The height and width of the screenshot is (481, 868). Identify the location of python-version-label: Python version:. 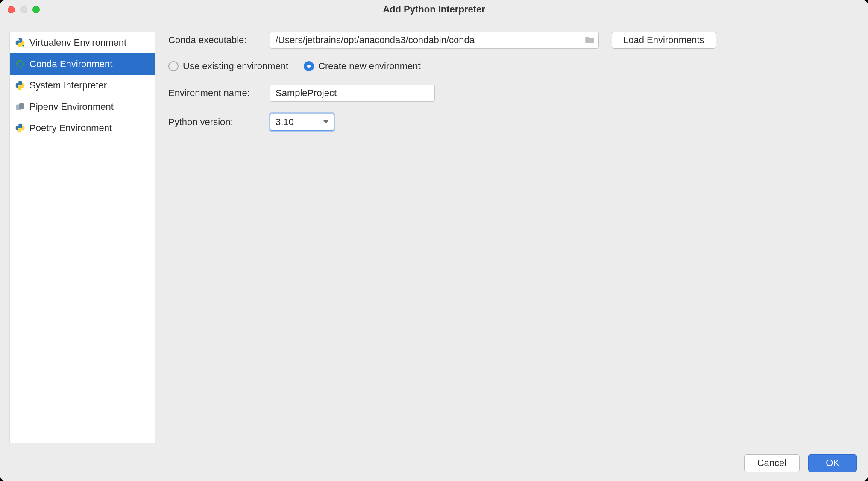
(219, 122).